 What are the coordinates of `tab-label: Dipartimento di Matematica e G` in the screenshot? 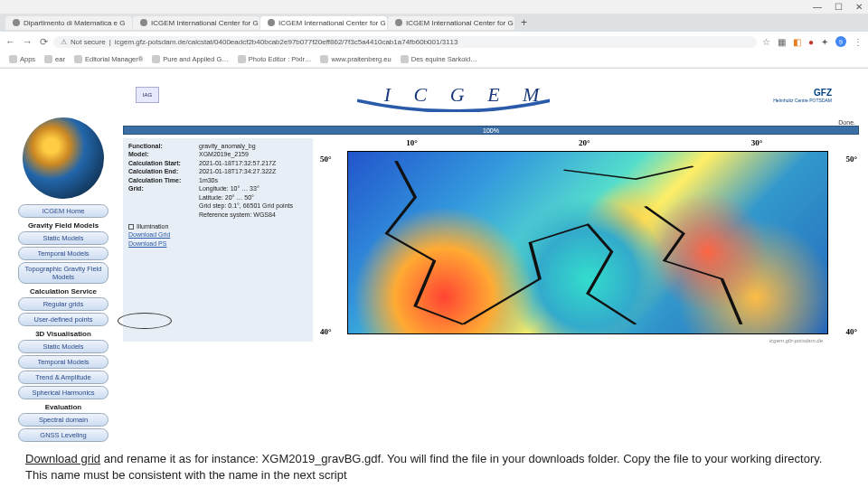 It's located at (74, 23).